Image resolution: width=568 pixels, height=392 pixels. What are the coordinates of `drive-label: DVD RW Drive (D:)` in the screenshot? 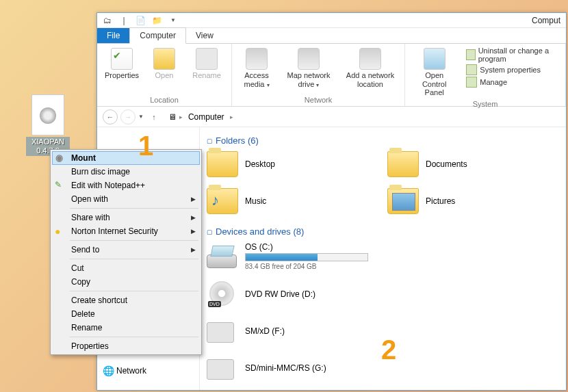 It's located at (322, 294).